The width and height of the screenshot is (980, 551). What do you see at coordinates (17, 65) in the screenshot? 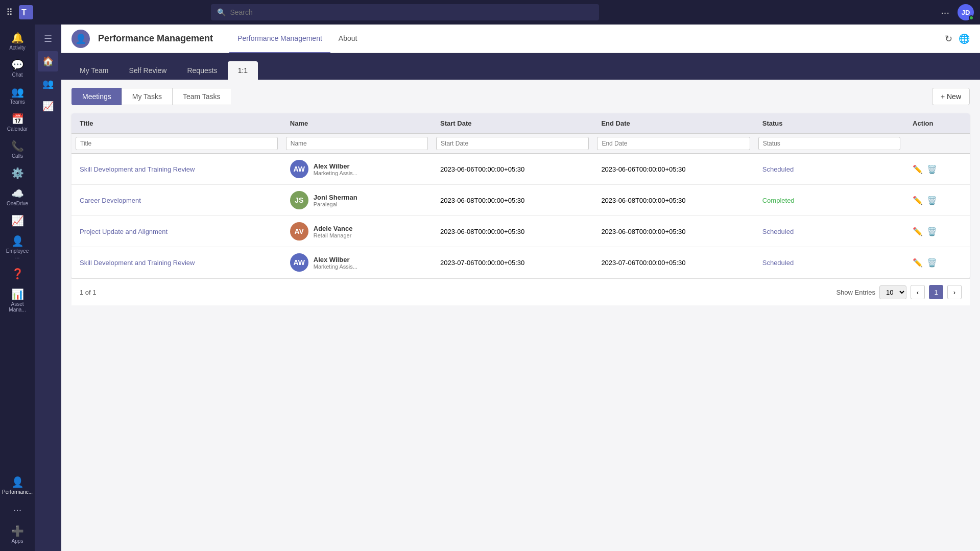
I see `chat-icon: 💬` at bounding box center [17, 65].